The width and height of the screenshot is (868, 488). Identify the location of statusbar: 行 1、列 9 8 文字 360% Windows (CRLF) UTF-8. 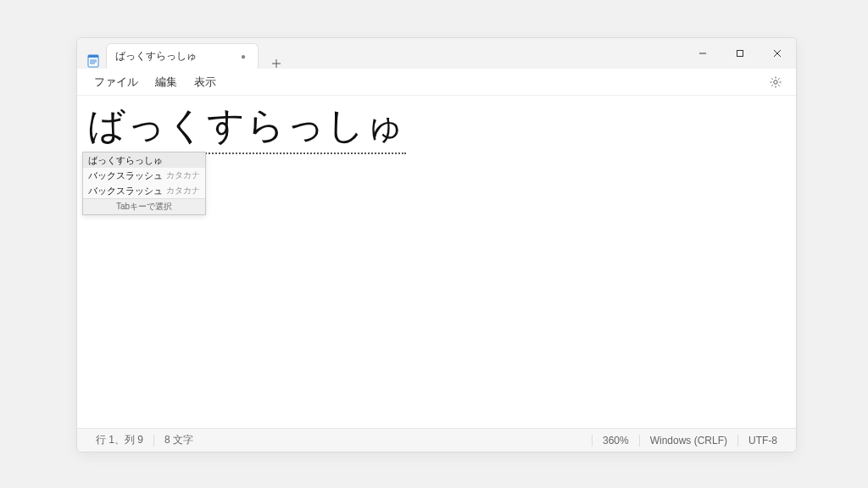
(437, 440).